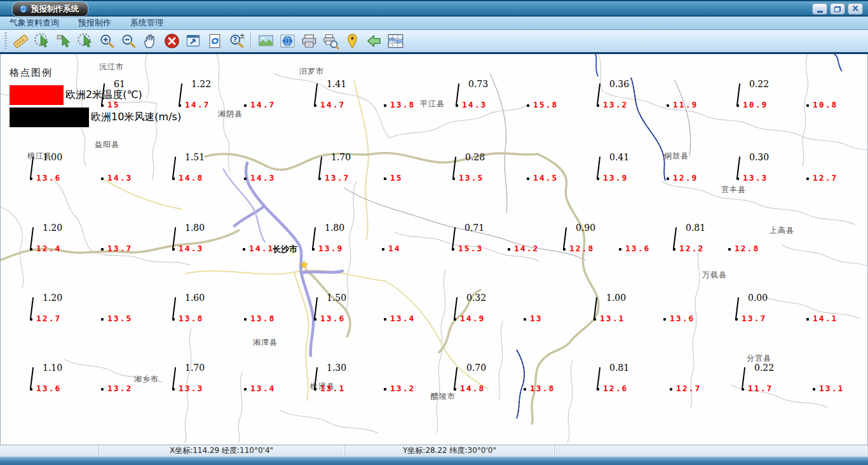  What do you see at coordinates (309, 41) in the screenshot?
I see `print-button` at bounding box center [309, 41].